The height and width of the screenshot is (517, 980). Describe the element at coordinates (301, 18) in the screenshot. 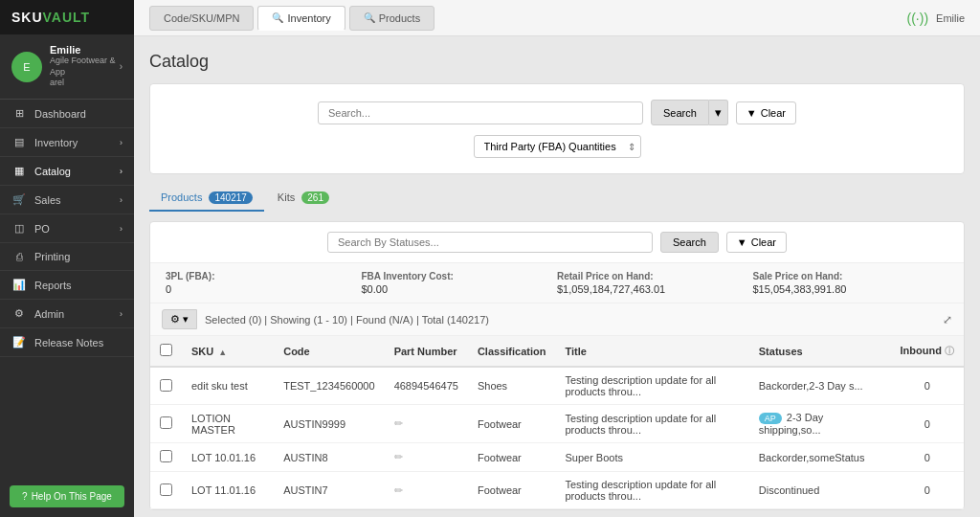

I see `tab-inventory: 🔍 Inventory` at that location.